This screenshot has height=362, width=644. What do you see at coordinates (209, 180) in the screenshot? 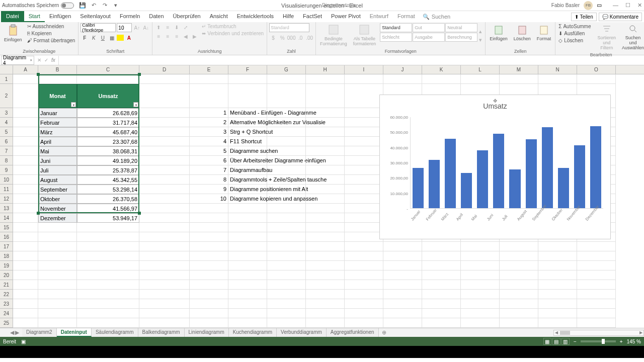
I see `cell-E10: 8` at bounding box center [209, 180].